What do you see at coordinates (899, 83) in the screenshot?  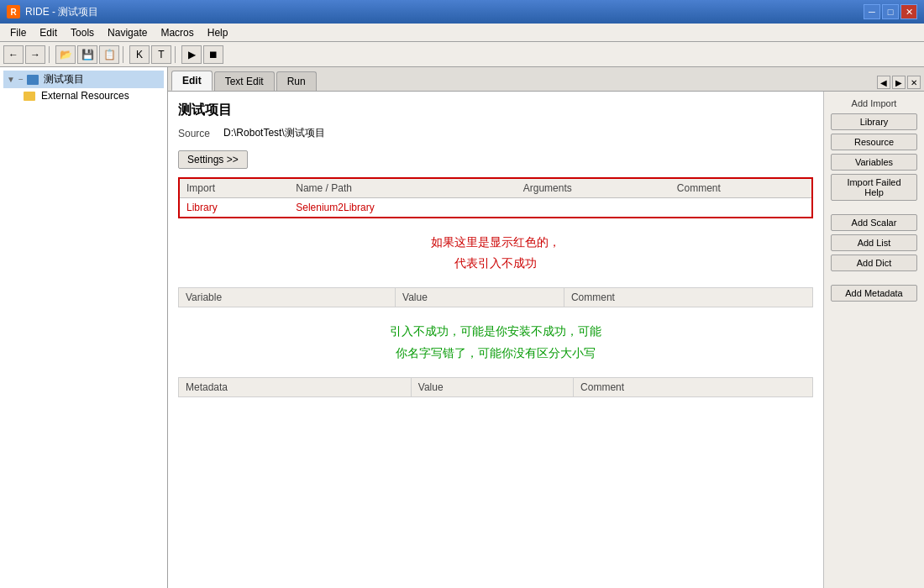 I see `tab-nav: ◀ ▶ ✕` at bounding box center [899, 83].